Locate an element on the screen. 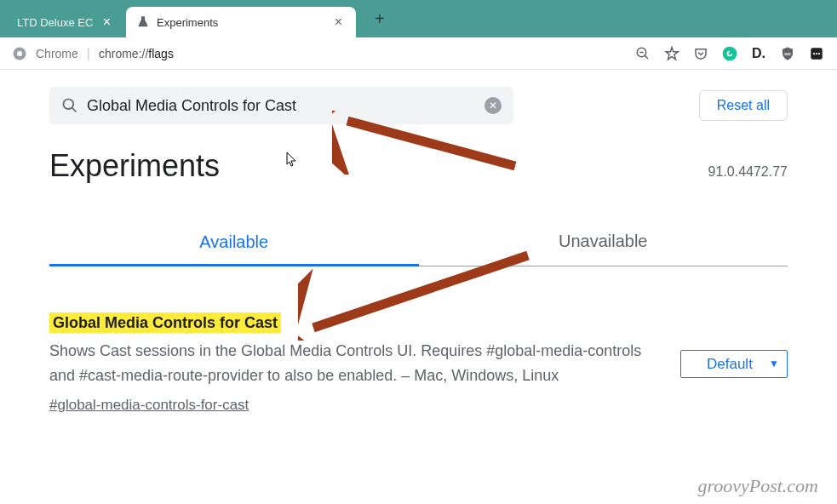 This screenshot has height=504, width=837. address-url: chrome://flags is located at coordinates (363, 54).